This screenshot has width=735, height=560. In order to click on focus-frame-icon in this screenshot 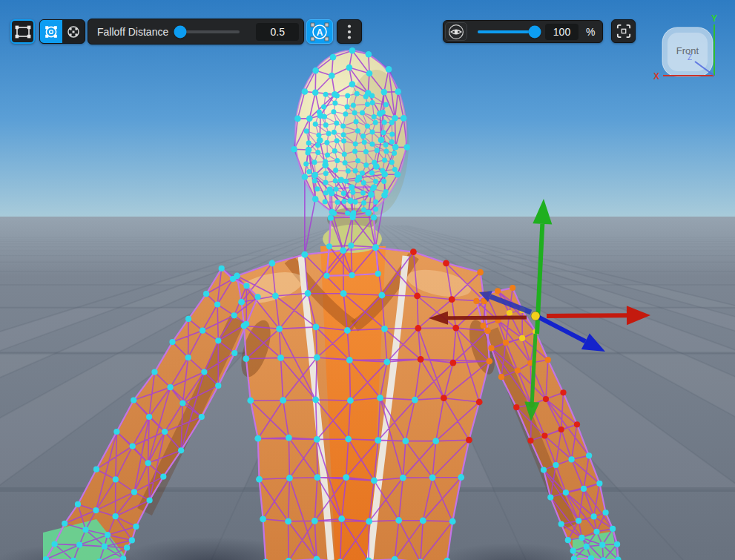, I will do `click(624, 31)`.